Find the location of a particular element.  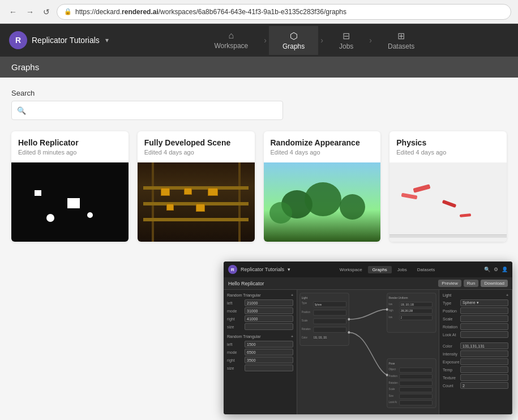

card-physics: Physics Edited 4 days ago is located at coordinates (448, 187).